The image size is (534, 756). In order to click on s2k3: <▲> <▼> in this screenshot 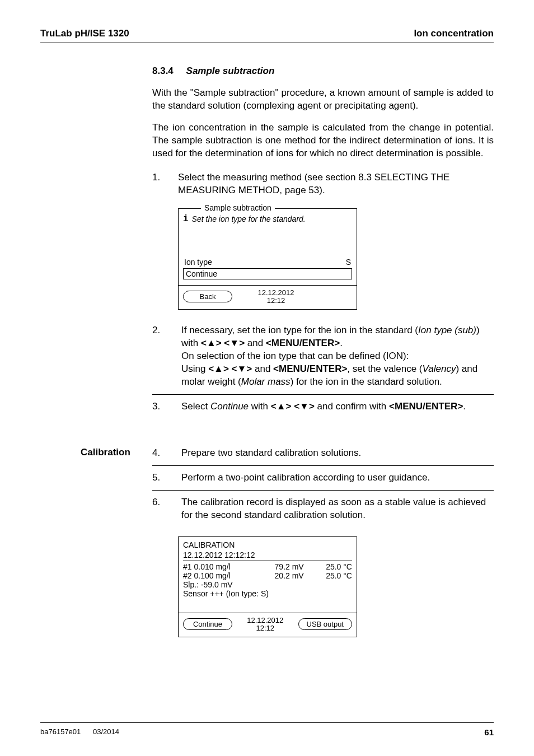, I will do `click(230, 368)`.